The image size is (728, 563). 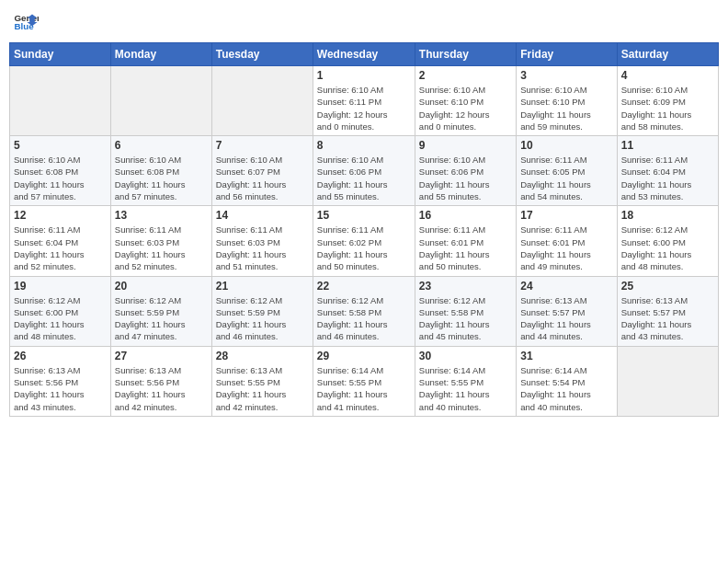 I want to click on calendar-cell: 31Sunrise: 6:14 AM Sunset: 5:54 PM Dayli…, so click(x=566, y=381).